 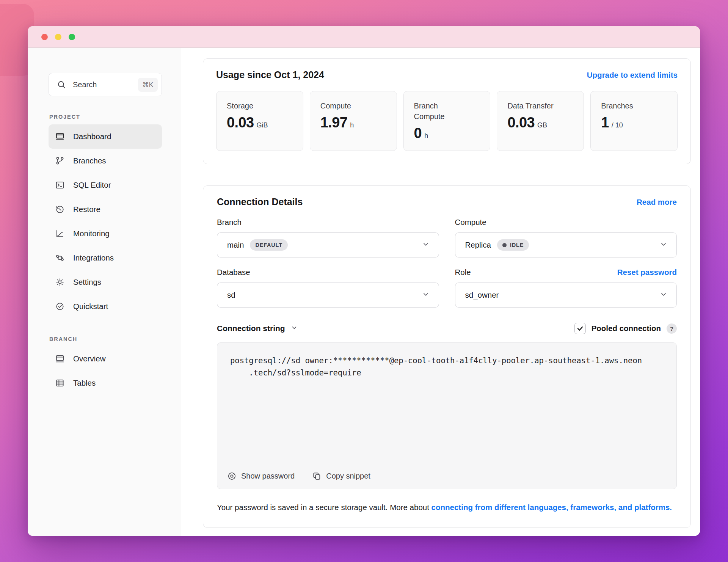 What do you see at coordinates (92, 185) in the screenshot?
I see `sidebar-item-label: SQL Editor` at bounding box center [92, 185].